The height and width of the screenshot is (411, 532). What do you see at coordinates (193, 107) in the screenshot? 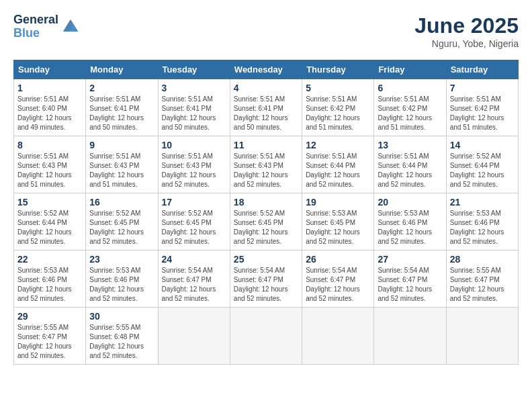
I see `day-cell-3: 3Sunrise: 5:51 AMSunset: 6:41 PMDaylight…` at bounding box center [193, 107].